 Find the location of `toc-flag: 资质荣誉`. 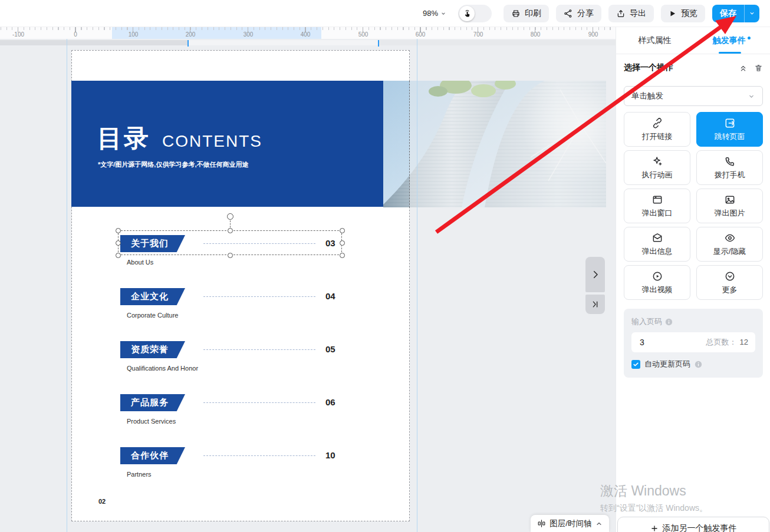

toc-flag: 资质荣誉 is located at coordinates (153, 350).